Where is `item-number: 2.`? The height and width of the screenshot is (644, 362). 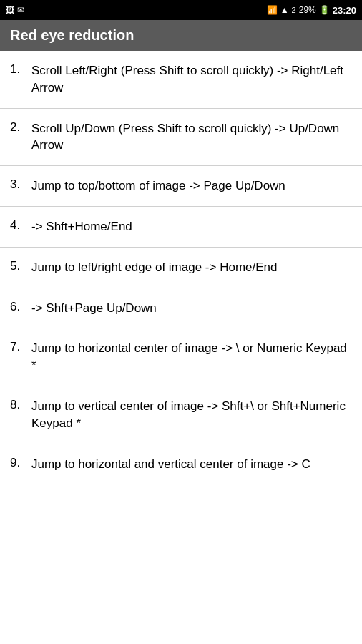
item-number: 2. is located at coordinates (18, 127).